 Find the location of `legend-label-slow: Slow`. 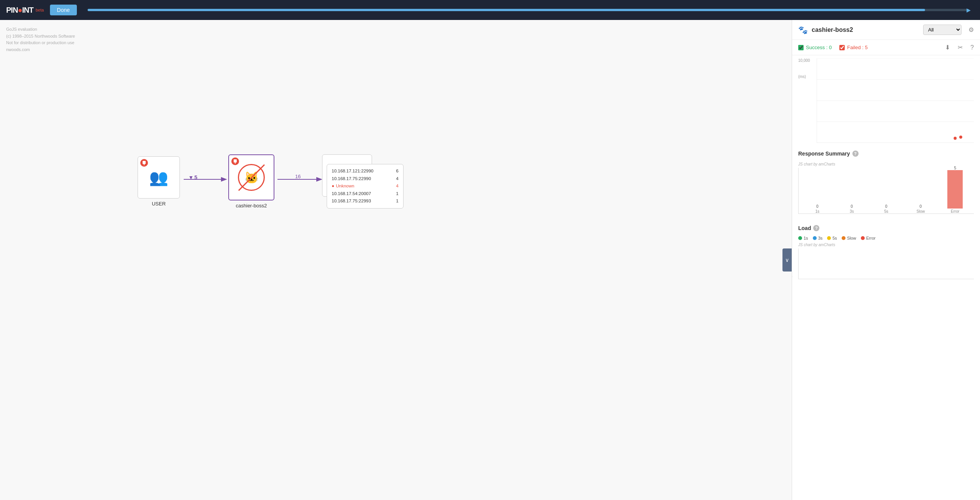

legend-label-slow: Slow is located at coordinates (852, 238).